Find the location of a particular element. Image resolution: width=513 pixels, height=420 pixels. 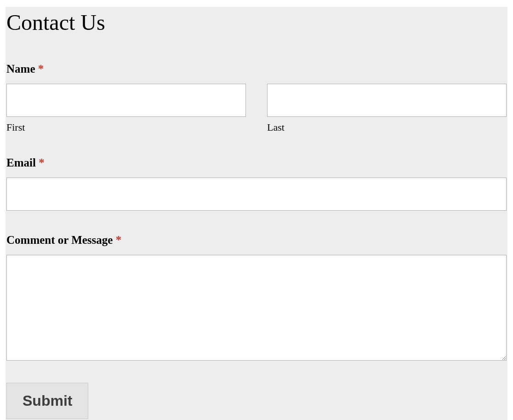

name-label: Name * is located at coordinates (256, 69).